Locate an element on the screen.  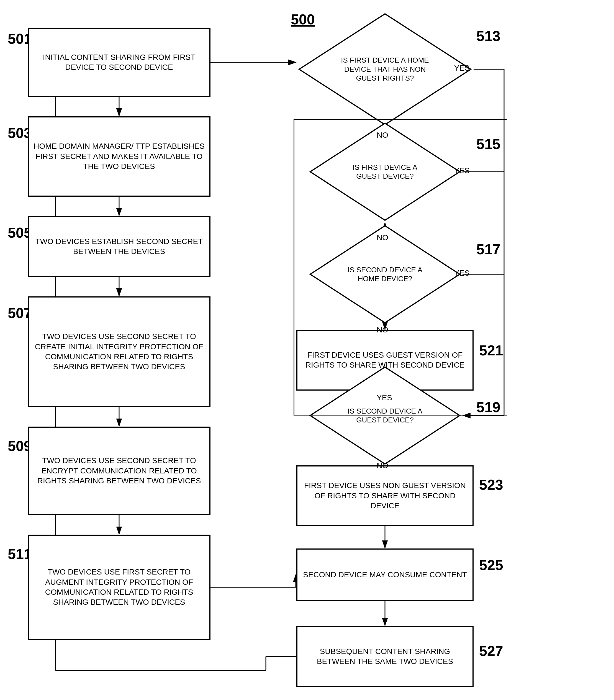
box-511-label: TWO DEVICES USE FIRST SECRET TO AUGMENT … is located at coordinates (119, 587).